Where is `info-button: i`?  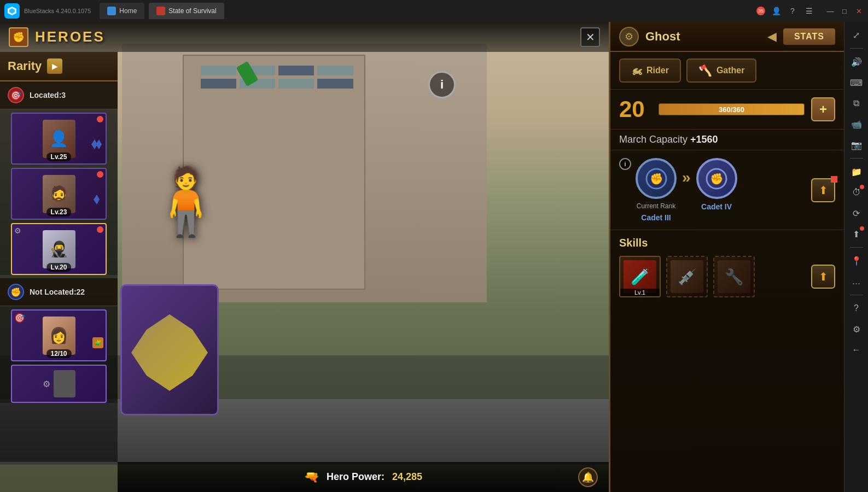 info-button: i is located at coordinates (442, 85).